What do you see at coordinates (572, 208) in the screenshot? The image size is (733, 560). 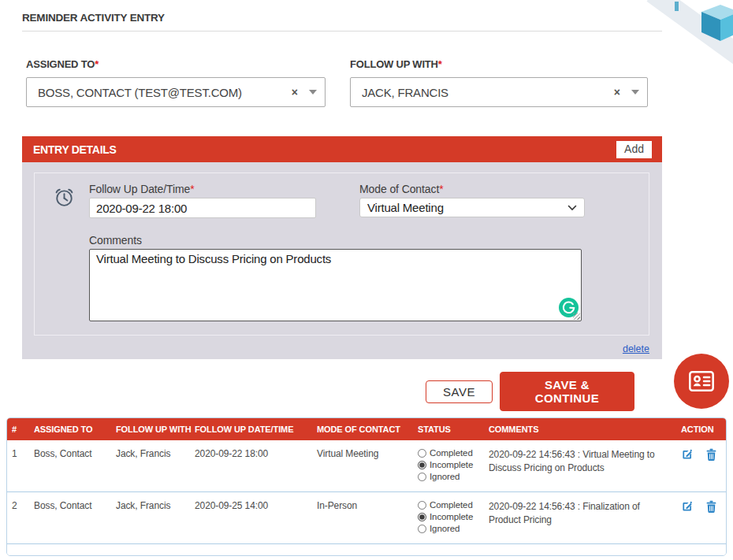 I see `select-chevron-icon` at bounding box center [572, 208].